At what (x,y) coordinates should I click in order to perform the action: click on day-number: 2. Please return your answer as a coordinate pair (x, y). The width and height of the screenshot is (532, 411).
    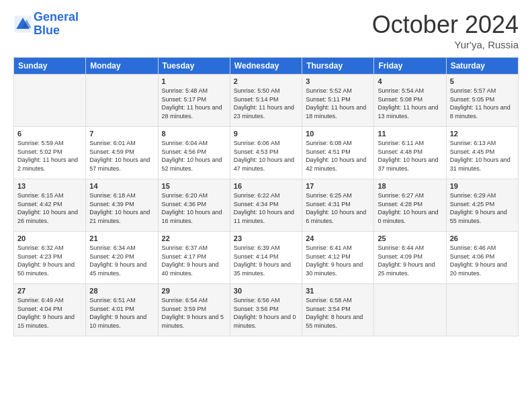
    Looking at the image, I should click on (266, 81).